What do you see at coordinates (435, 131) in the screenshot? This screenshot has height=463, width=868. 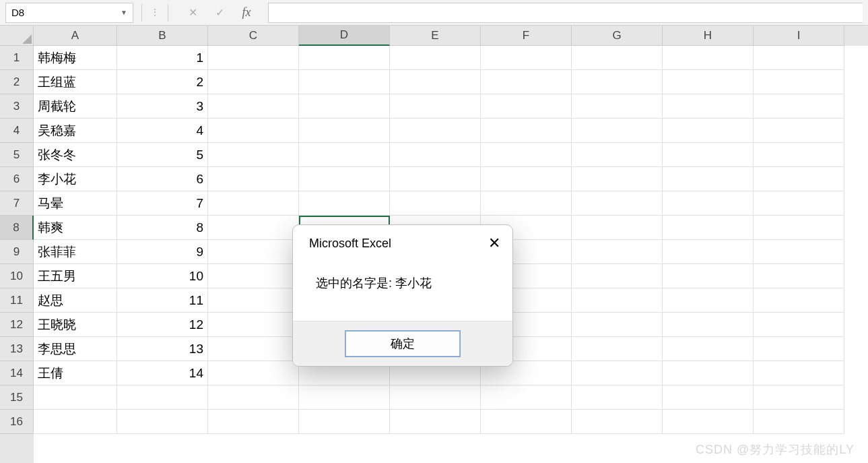 I see `cell-E4` at bounding box center [435, 131].